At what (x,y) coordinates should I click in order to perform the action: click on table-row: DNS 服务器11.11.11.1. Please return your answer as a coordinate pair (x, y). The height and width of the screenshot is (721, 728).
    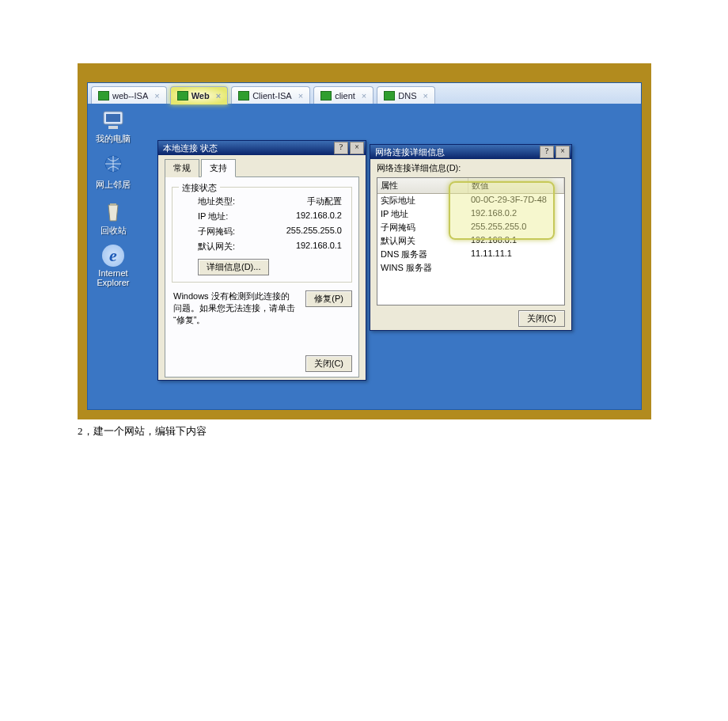
    Looking at the image, I should click on (471, 255).